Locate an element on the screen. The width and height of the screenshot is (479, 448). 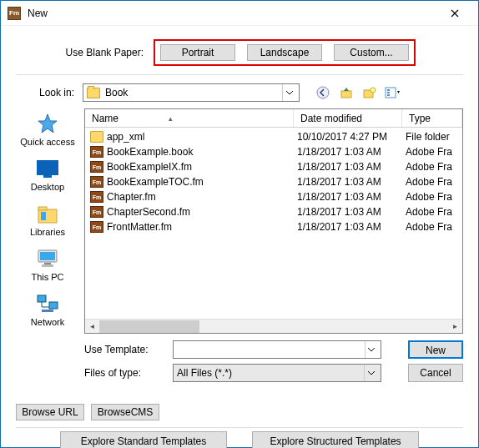
quick-access-icon is located at coordinates (48, 123).